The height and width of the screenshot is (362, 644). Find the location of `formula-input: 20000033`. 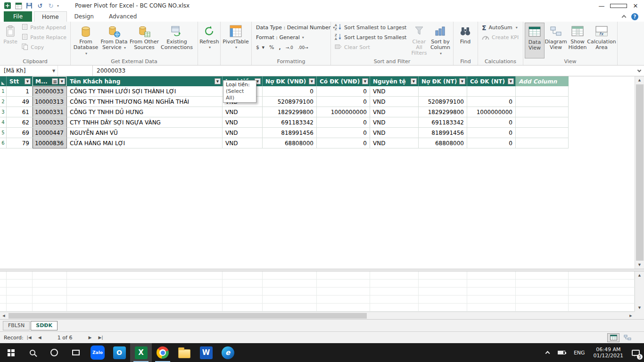

formula-input: 20000033 is located at coordinates (363, 71).